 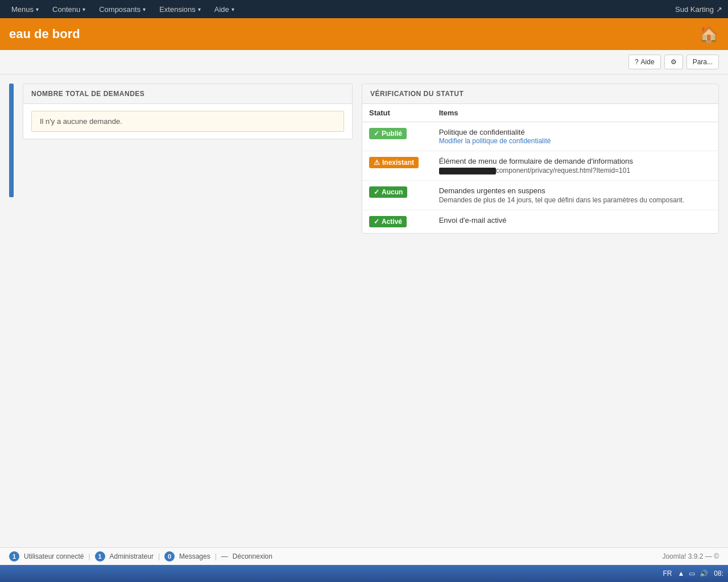 I want to click on status-item-cell: Politique de confidentialitéModifier la …, so click(x=576, y=136).